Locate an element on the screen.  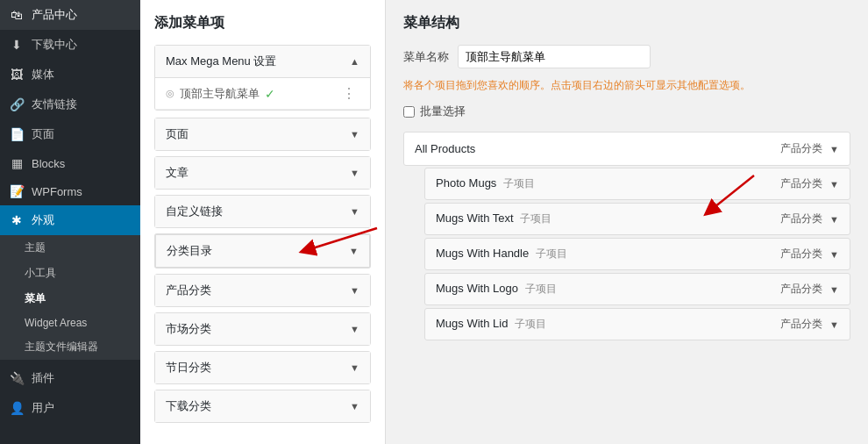
menu-item-mugs-with-logo-left: Mugs With Logo 子项目 is located at coordinates (496, 290).